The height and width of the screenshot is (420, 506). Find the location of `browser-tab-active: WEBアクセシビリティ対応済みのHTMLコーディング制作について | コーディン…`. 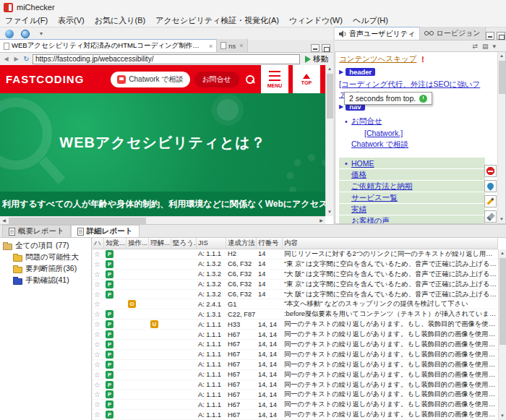

browser-tab-active: WEBアクセシビリティ対応済みのHTMLコーディング制作について | コーディン… is located at coordinates (108, 46).